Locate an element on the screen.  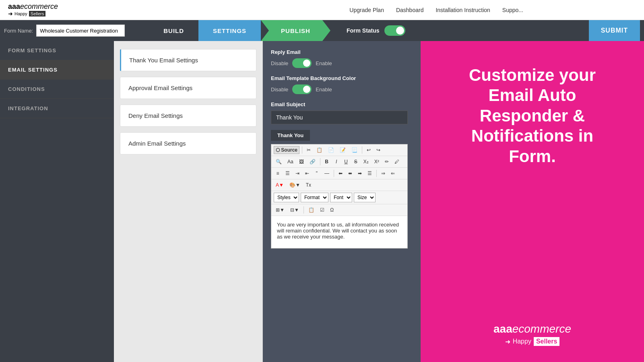
submit-button: SUBMIT is located at coordinates (614, 31).